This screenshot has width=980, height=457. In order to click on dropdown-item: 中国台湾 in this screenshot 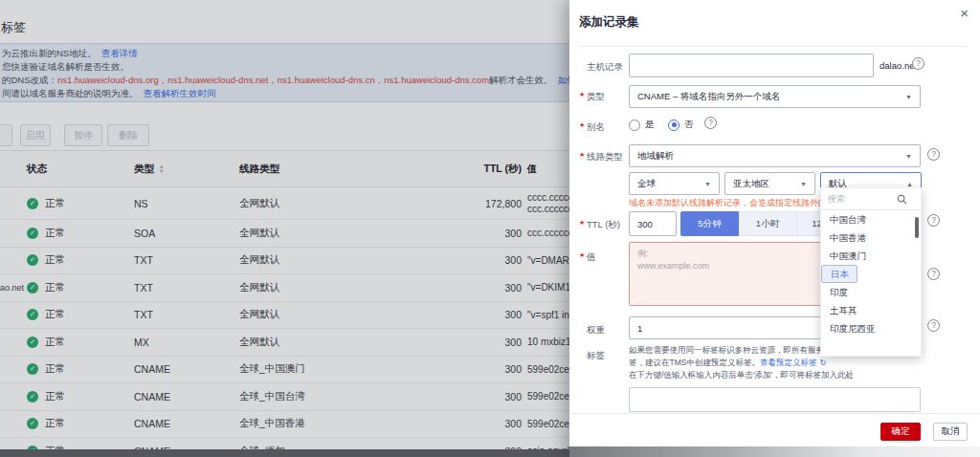, I will do `click(871, 220)`.